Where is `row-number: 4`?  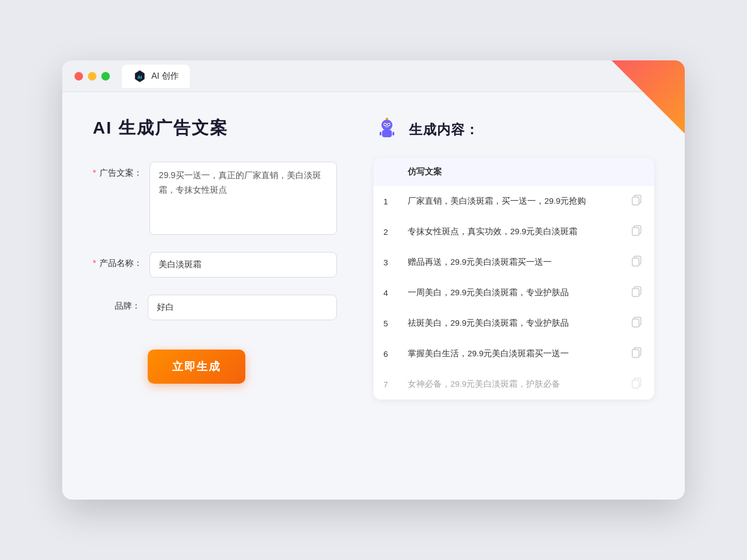
row-number: 4 is located at coordinates (386, 293).